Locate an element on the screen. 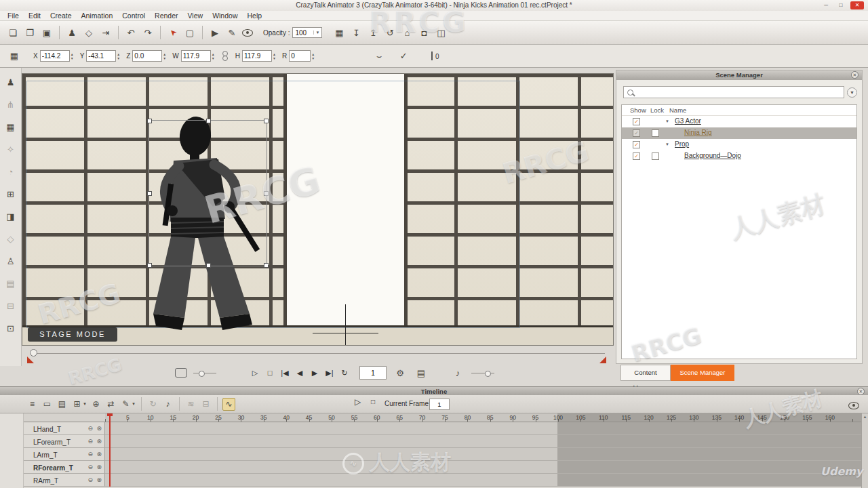 The width and height of the screenshot is (868, 488). zoom-icon: ⊟ is located at coordinates (206, 404).